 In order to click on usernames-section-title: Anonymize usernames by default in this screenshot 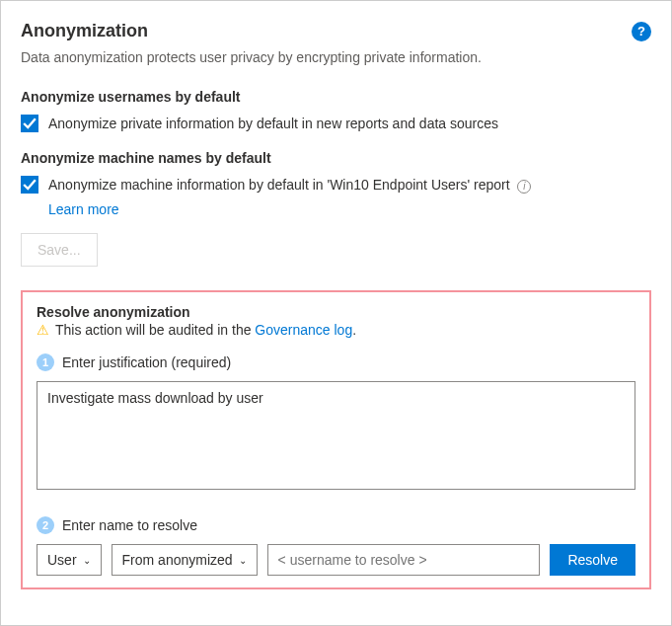, I will do `click(336, 97)`.